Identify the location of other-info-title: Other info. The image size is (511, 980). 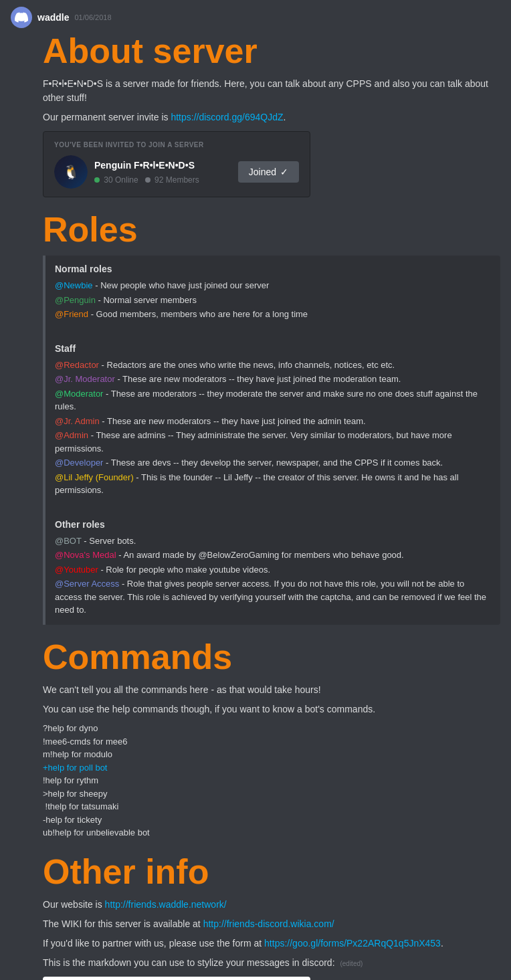
(272, 872).